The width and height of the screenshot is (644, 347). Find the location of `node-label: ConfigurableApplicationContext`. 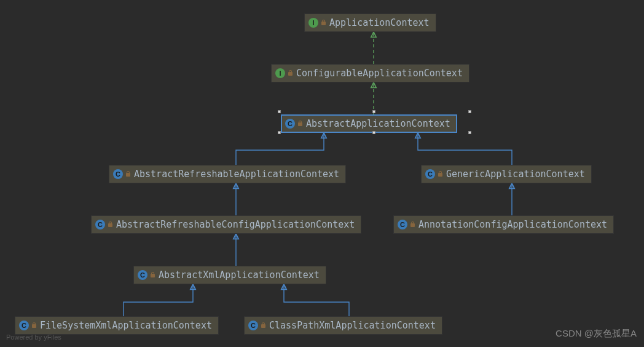

node-label: ConfigurableApplicationContext is located at coordinates (380, 73).